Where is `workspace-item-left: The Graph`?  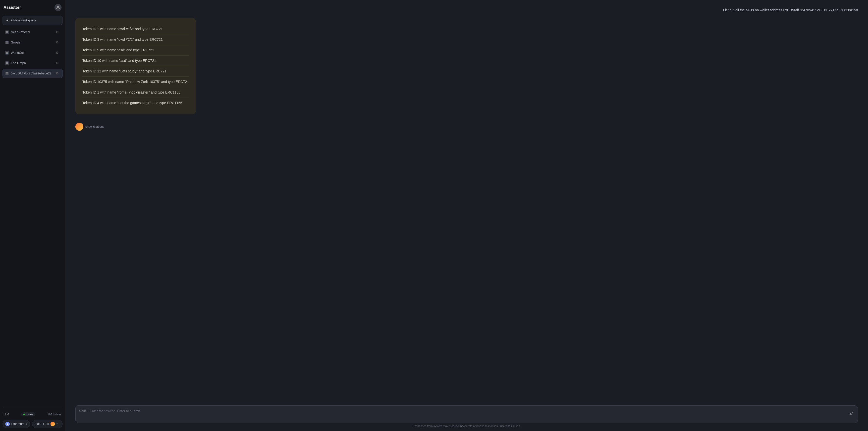 workspace-item-left: The Graph is located at coordinates (30, 63).